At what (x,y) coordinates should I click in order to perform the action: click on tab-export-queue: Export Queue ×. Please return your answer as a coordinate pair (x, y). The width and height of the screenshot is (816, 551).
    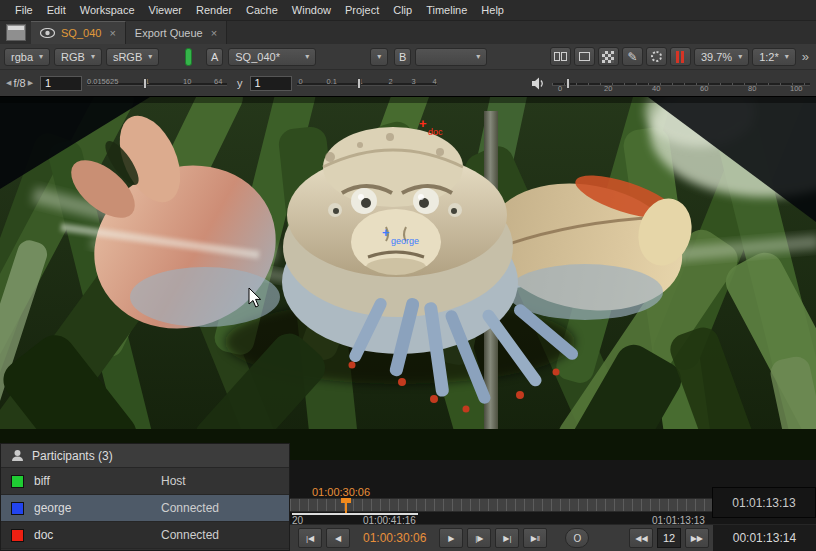
    Looking at the image, I should click on (176, 32).